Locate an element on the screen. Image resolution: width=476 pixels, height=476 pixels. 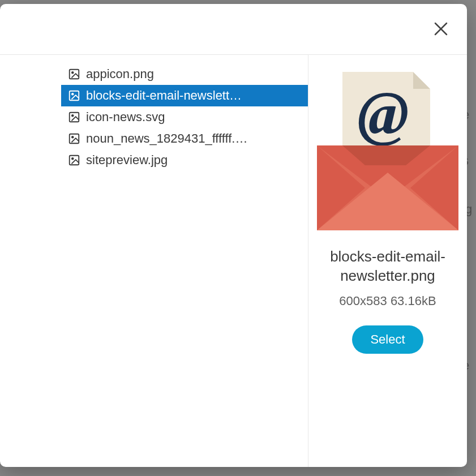
file-item-label: appicon.png is located at coordinates (120, 74).